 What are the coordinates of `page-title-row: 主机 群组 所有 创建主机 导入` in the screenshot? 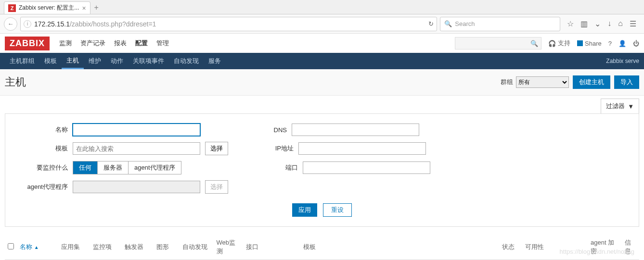 It's located at (322, 83).